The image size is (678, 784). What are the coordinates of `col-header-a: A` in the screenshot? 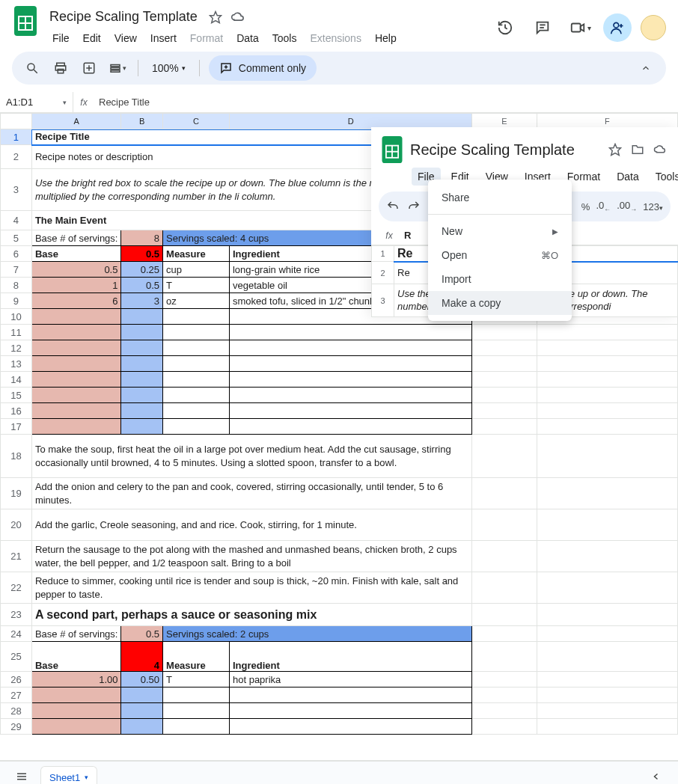 It's located at (76, 121).